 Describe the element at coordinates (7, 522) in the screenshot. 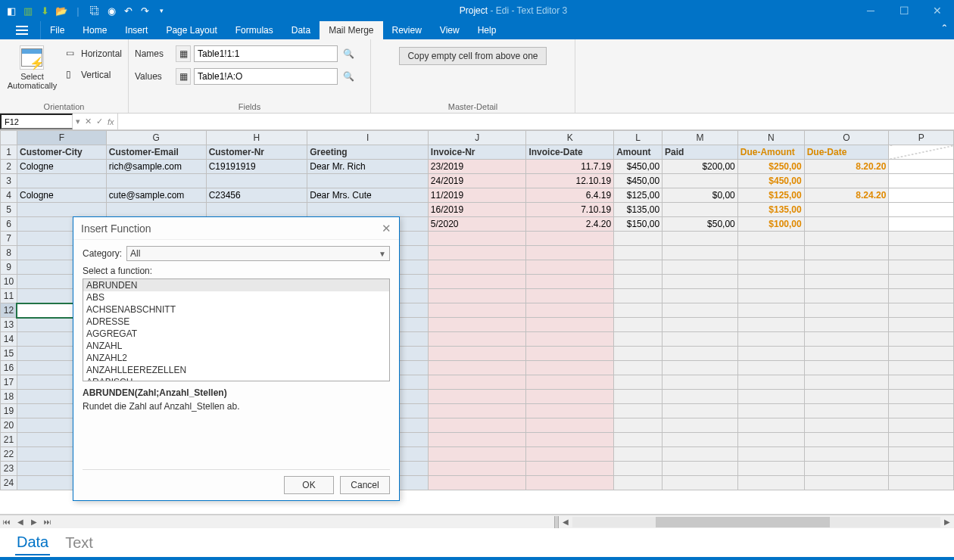

I see `nav-first-icon: ⏮` at that location.